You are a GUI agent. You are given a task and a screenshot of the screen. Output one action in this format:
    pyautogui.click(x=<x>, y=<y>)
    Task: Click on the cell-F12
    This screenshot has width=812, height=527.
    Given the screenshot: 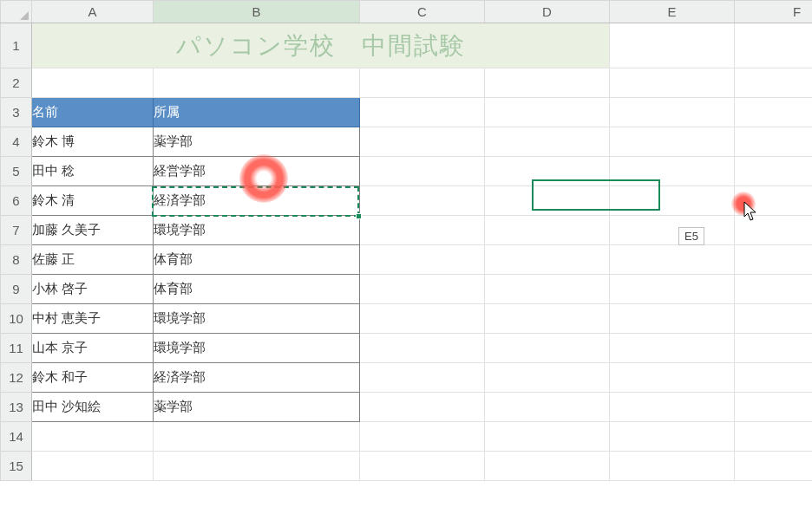 What is the action you would take?
    pyautogui.click(x=774, y=378)
    